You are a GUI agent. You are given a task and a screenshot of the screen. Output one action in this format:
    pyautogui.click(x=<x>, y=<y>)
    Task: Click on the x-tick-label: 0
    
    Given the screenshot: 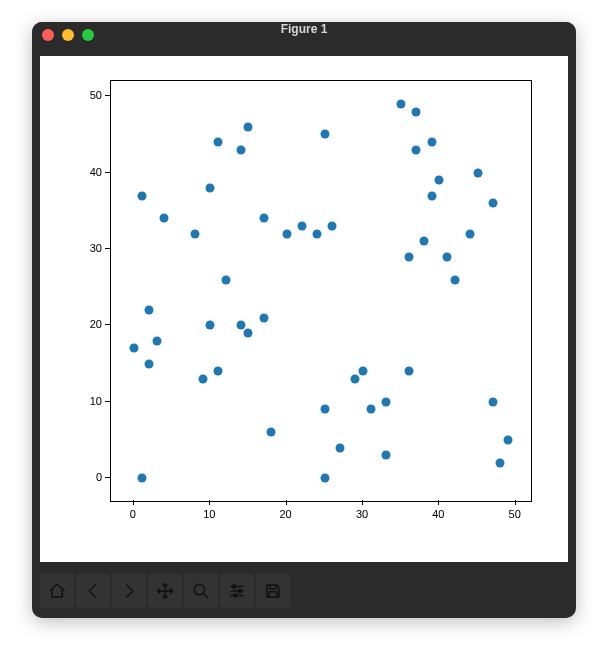 What is the action you would take?
    pyautogui.click(x=133, y=514)
    